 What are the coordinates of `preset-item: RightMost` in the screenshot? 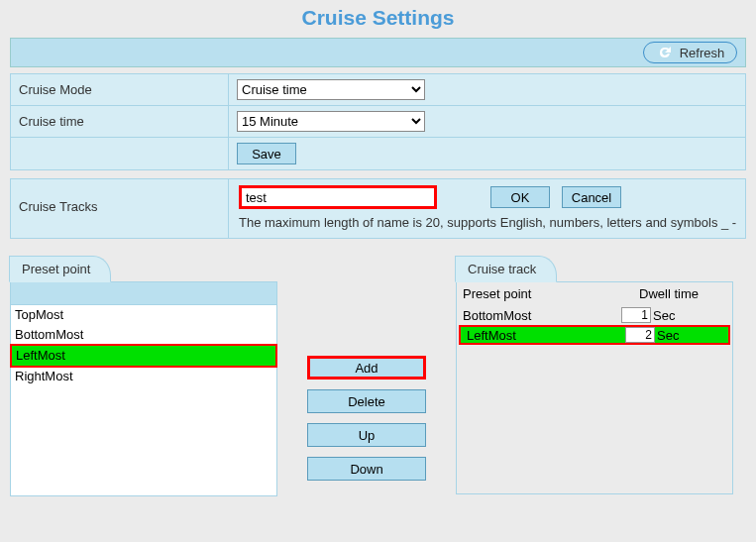 It's located at (144, 377).